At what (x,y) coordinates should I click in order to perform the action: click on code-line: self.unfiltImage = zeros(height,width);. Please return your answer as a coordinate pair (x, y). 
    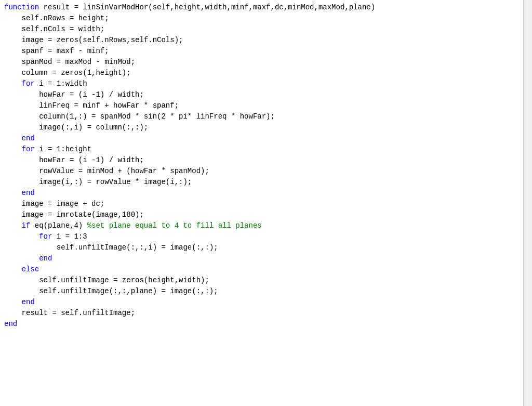
    Looking at the image, I should click on (262, 281).